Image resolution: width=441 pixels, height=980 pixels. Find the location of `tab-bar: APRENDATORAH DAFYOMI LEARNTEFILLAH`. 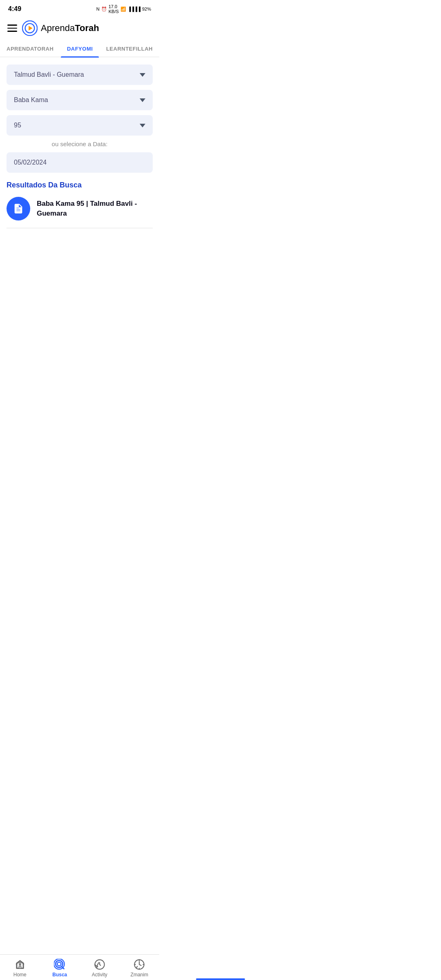

tab-bar: APRENDATORAH DAFYOMI LEARNTEFILLAH is located at coordinates (80, 49).